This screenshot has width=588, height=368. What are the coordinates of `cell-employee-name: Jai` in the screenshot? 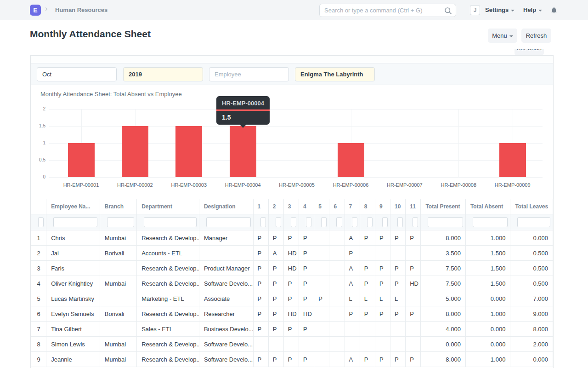 It's located at (74, 253).